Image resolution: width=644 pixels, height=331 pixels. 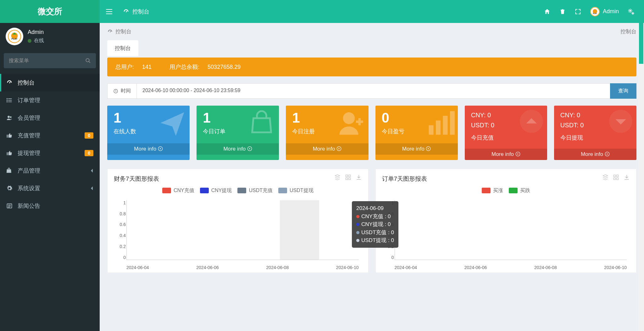 I want to click on date-filter: 时间 2024-06-10 00:00:00 - 2024-06-10 23:5…, so click(x=372, y=91).